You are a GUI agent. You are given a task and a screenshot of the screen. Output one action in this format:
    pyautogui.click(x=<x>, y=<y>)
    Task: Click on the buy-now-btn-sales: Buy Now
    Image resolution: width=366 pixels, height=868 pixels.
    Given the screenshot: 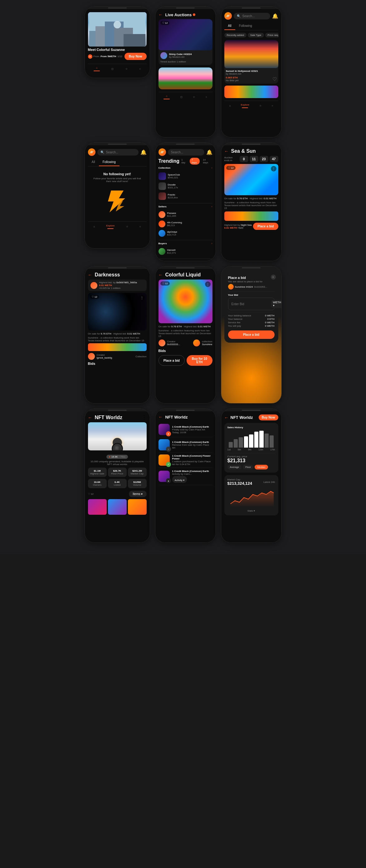 What is the action you would take?
    pyautogui.click(x=269, y=417)
    